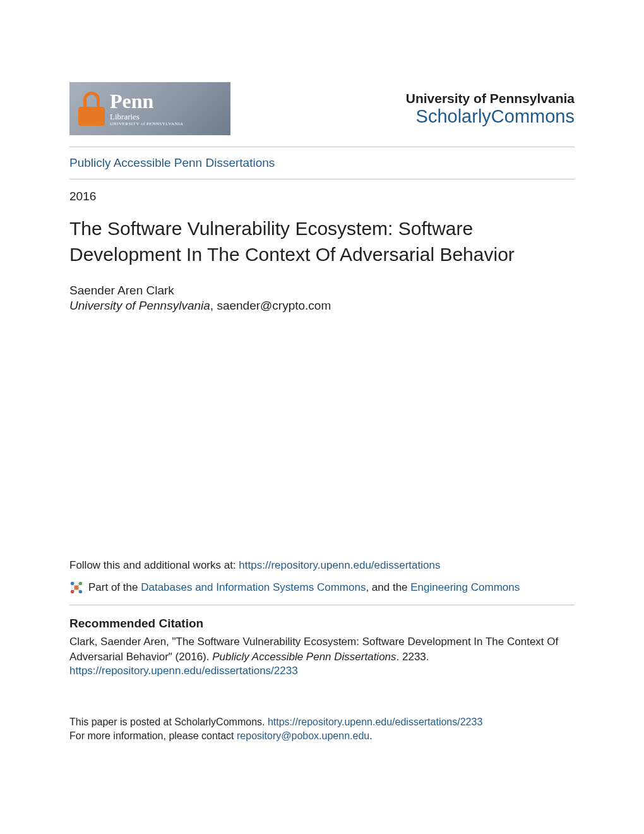 This screenshot has height=834, width=644. What do you see at coordinates (146, 124) in the screenshot?
I see `logo-tiny: UNIVERSITY of PENNSYLVANIA` at bounding box center [146, 124].